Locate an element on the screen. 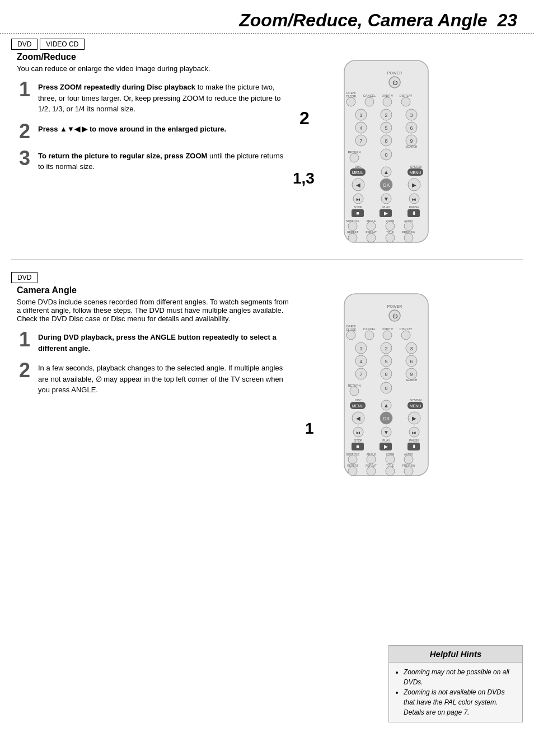  camera-step-content-2: In a few seconds, playback changes to th… is located at coordinates (165, 378).